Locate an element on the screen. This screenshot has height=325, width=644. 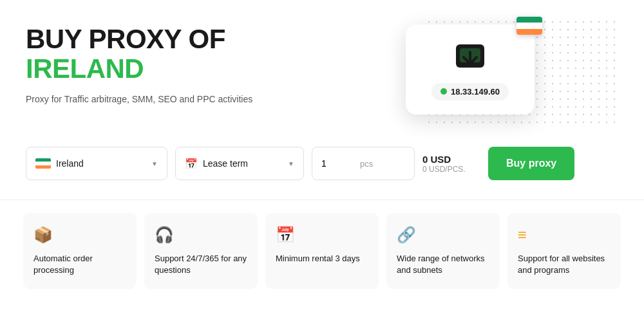
quantity-input is located at coordinates (341, 163).